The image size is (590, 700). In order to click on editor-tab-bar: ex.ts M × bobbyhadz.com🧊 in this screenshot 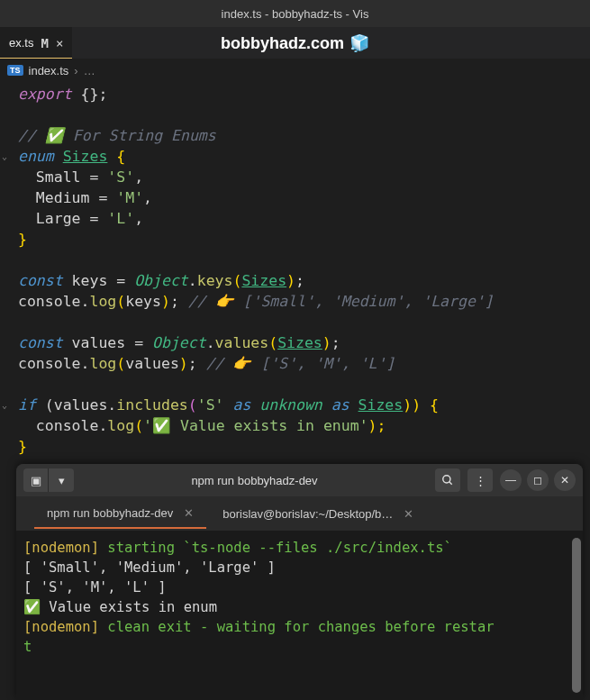, I will do `click(295, 43)`.